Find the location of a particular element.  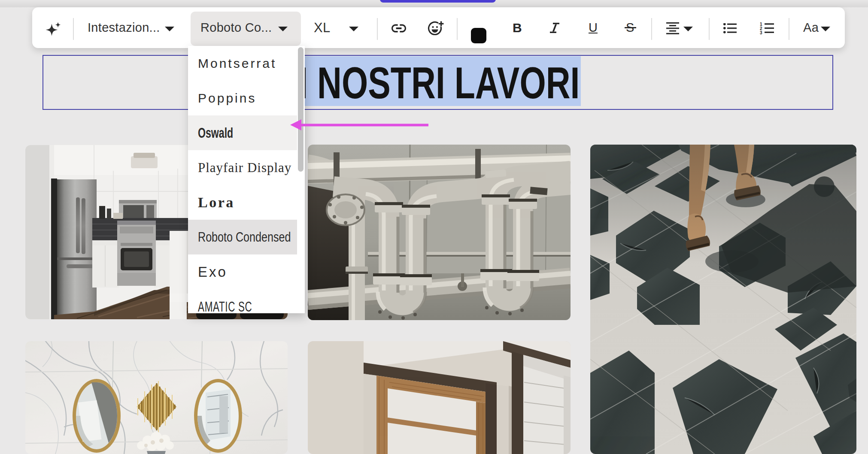

svg-text: 3 is located at coordinates (761, 33).